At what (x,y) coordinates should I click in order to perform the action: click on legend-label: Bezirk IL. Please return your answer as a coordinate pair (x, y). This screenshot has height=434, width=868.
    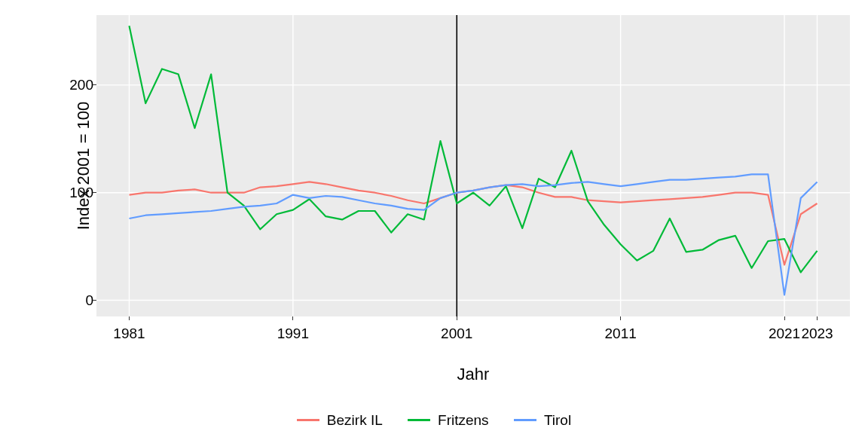
    Looking at the image, I should click on (355, 420).